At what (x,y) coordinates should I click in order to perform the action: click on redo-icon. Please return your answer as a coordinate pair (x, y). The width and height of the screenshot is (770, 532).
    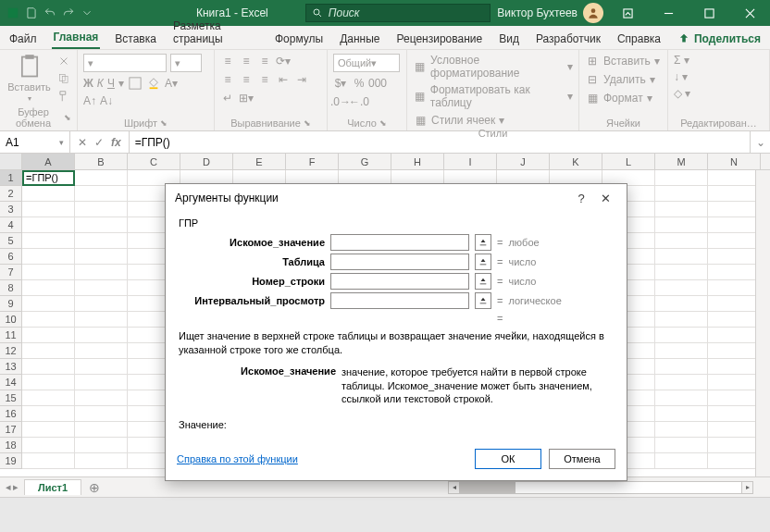
    Looking at the image, I should click on (68, 13).